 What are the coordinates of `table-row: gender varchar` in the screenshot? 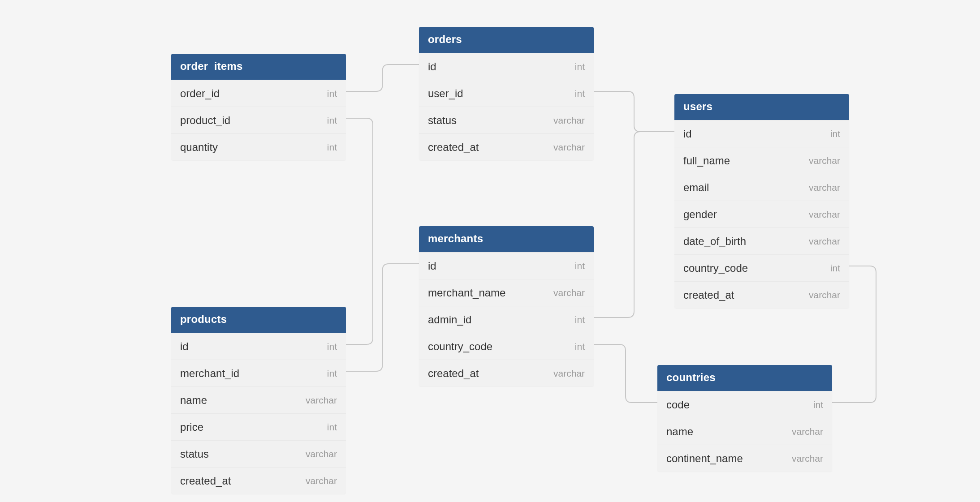 It's located at (762, 214).